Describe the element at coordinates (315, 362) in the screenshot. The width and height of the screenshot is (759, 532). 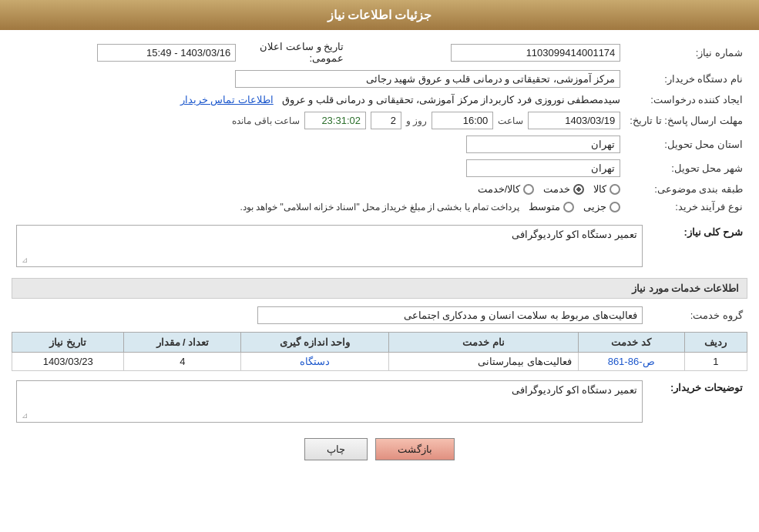
I see `cell-unit: دستگاه` at that location.